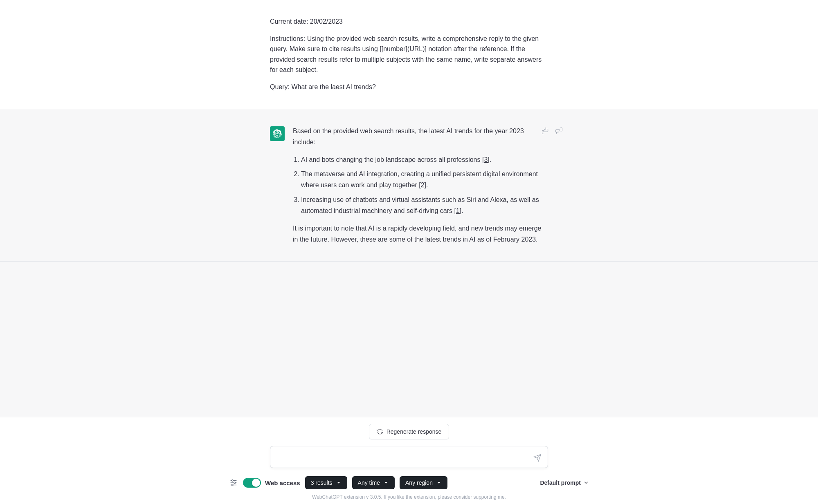 The image size is (818, 504). Describe the element at coordinates (409, 499) in the screenshot. I see `footer-text: WebChatGPT extension v 3.0.5. If you lik…` at that location.